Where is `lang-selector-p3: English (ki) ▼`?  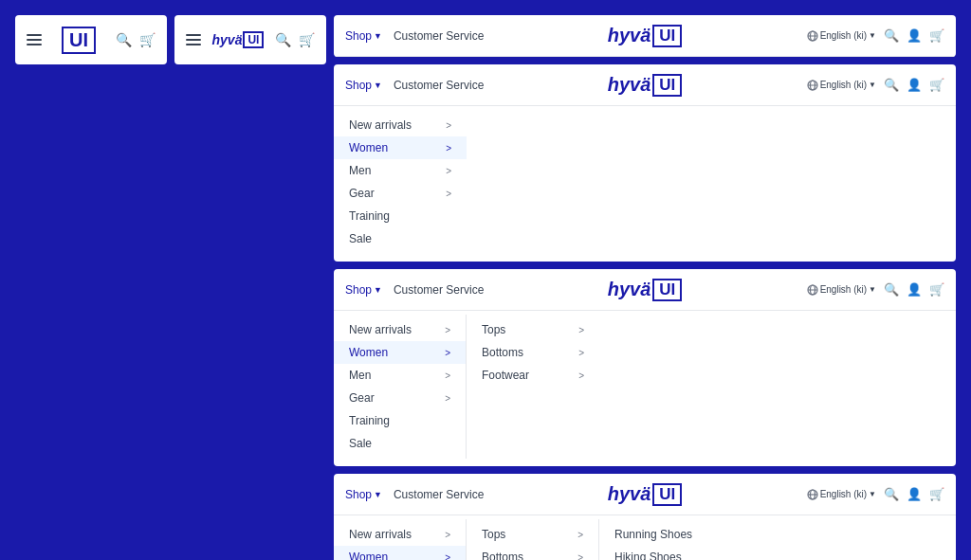
lang-selector-p3: English (ki) ▼ is located at coordinates (842, 36).